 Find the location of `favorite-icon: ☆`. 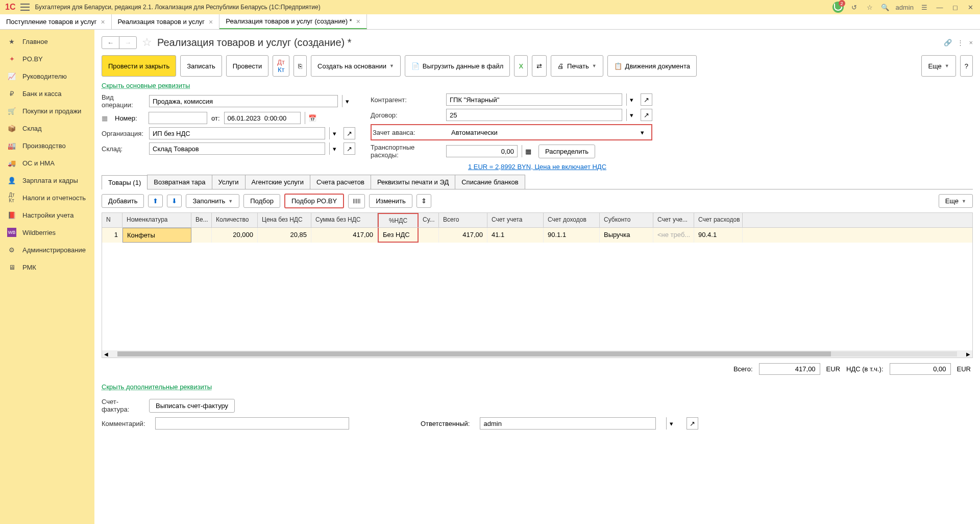

favorite-icon: ☆ is located at coordinates (870, 7).